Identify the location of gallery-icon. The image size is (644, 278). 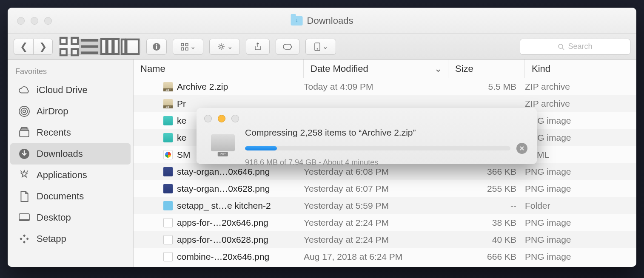
(130, 47).